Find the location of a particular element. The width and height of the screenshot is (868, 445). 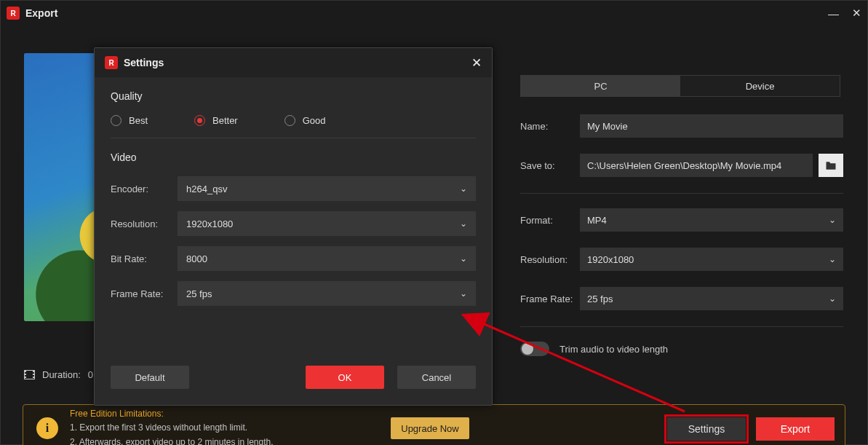

format-value: MP4 is located at coordinates (597, 220).